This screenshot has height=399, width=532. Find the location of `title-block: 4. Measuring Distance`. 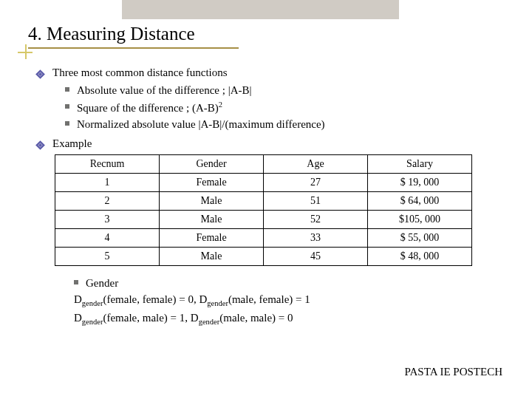

title-block: 4. Measuring Distance is located at coordinates (133, 36).